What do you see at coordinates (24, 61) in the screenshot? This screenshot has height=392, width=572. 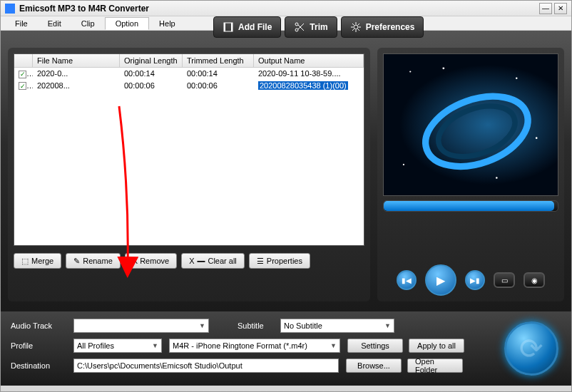 I see `col-check` at bounding box center [24, 61].